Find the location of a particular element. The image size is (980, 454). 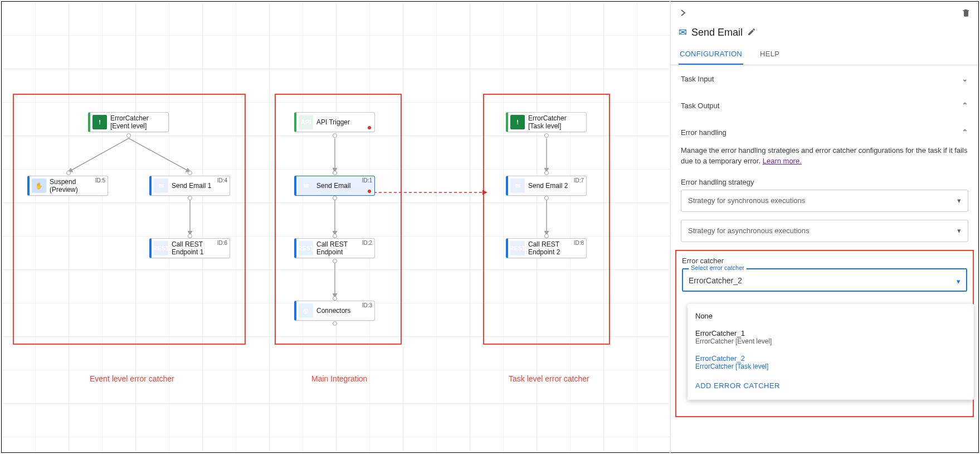

node-label: ErrorCatcher[Event level] is located at coordinates (139, 123).